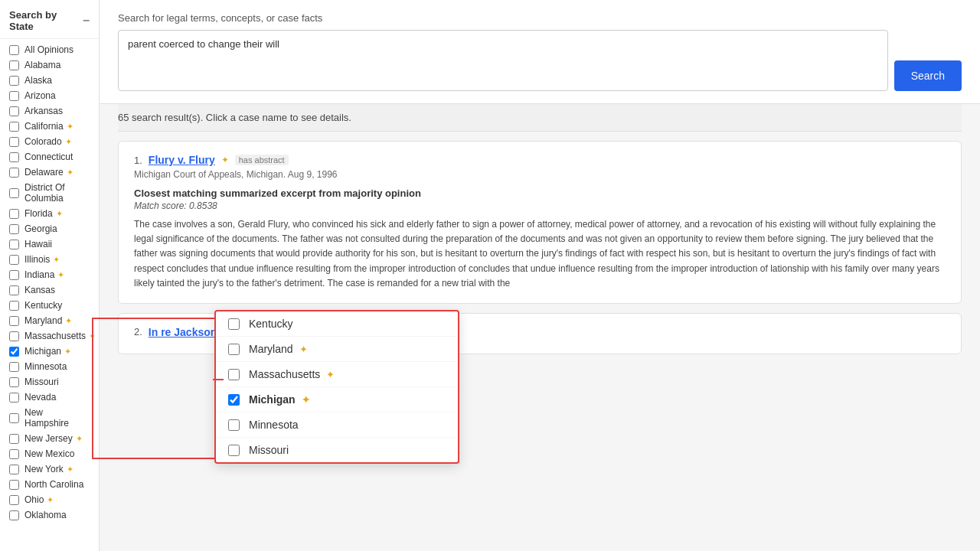  I want to click on zoom-state-label-0: Kentucky, so click(271, 324).